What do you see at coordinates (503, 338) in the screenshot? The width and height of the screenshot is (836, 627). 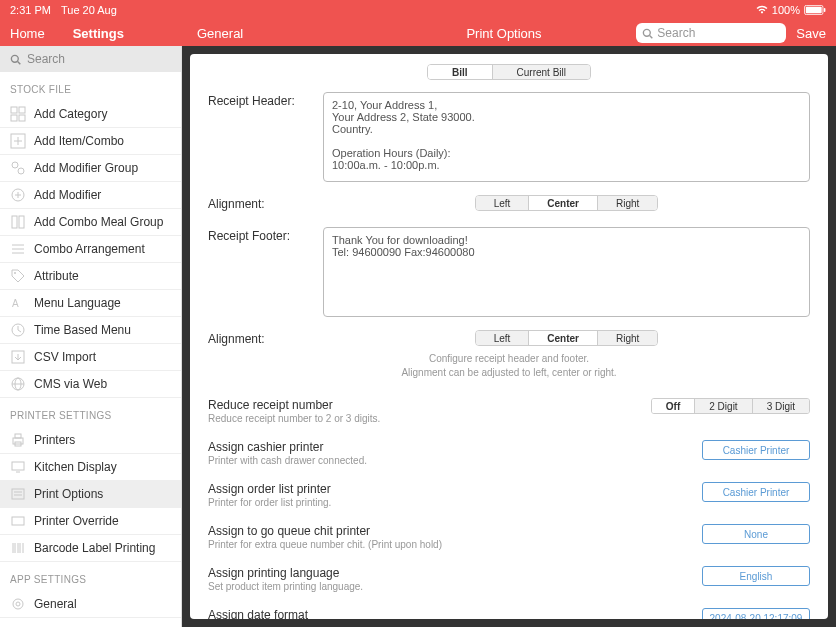 I see `align-footer-left: Left` at bounding box center [503, 338].